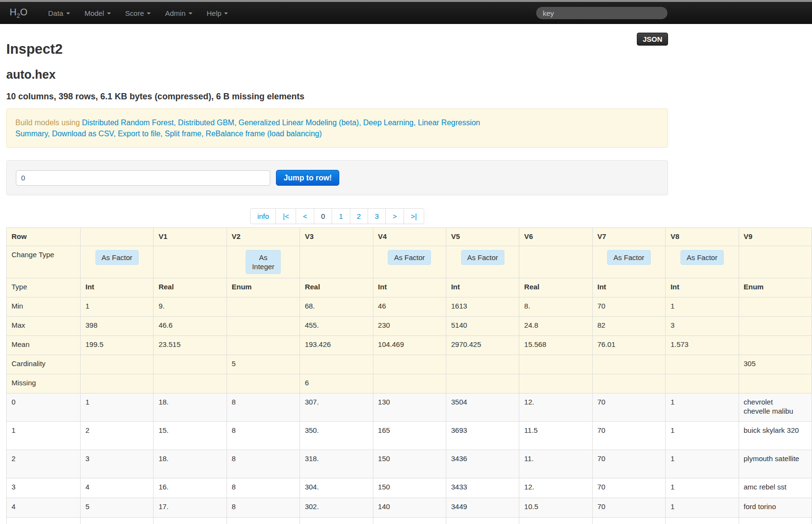 The height and width of the screenshot is (524, 812). What do you see at coordinates (772, 430) in the screenshot?
I see `car-name: buick skylark 320` at bounding box center [772, 430].